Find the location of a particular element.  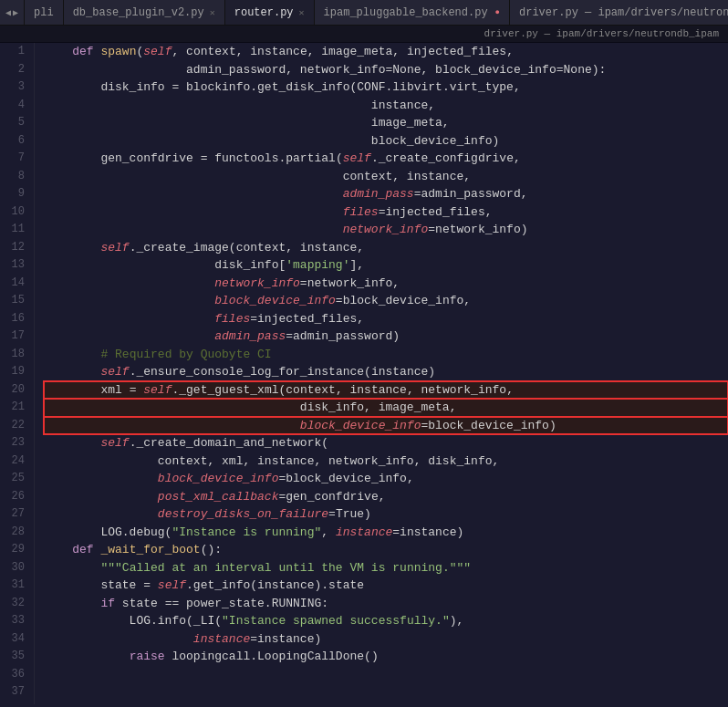

code-line: admin_pass=admin_password) is located at coordinates (386, 337).